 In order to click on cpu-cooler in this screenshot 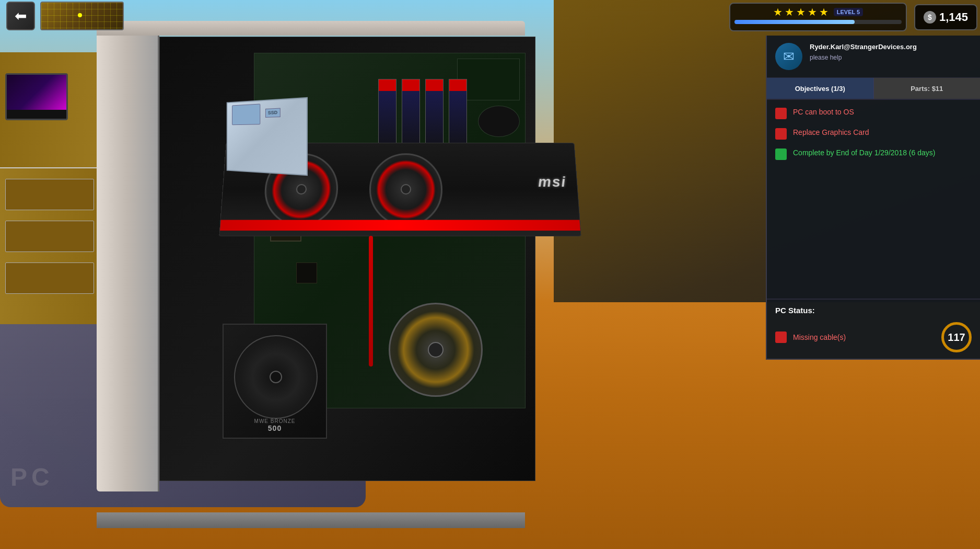, I will do `click(436, 350)`.